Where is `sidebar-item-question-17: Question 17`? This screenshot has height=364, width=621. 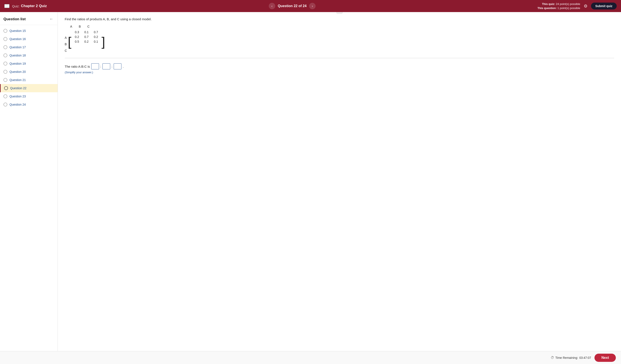 sidebar-item-question-17: Question 17 is located at coordinates (29, 47).